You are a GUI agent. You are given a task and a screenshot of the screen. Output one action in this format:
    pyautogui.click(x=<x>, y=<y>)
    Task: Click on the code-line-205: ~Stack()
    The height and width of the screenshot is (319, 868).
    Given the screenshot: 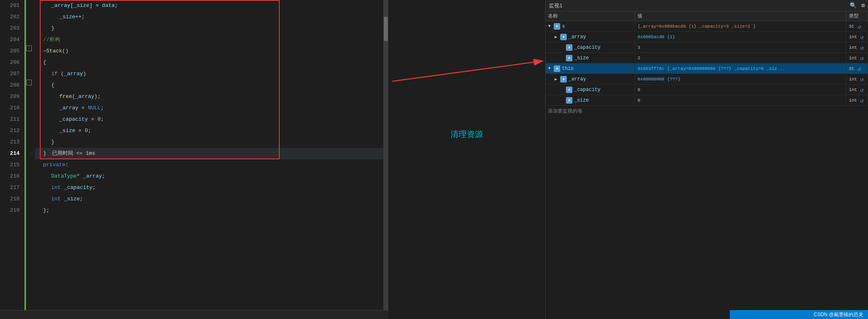 What is the action you would take?
    pyautogui.click(x=209, y=51)
    